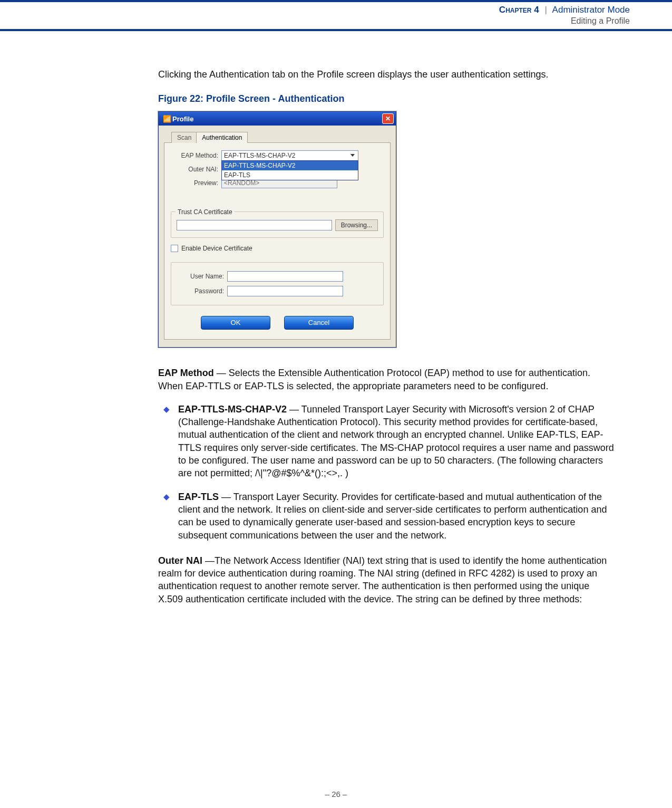  I want to click on tab-authentication: Authentication, so click(222, 137).